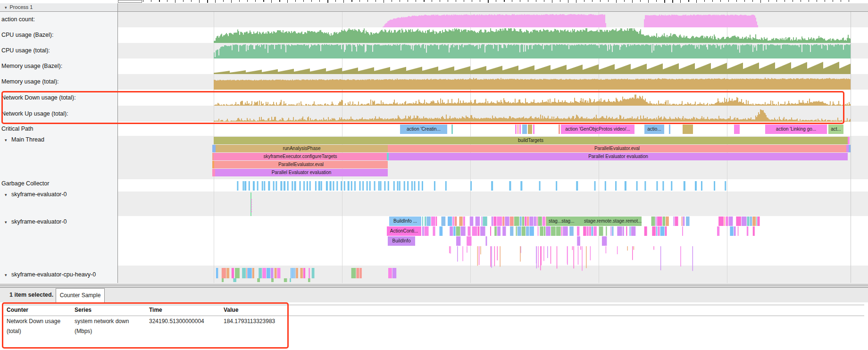 The width and height of the screenshot is (868, 350). Describe the element at coordinates (484, 98) in the screenshot. I see `net-down-chart` at that location.